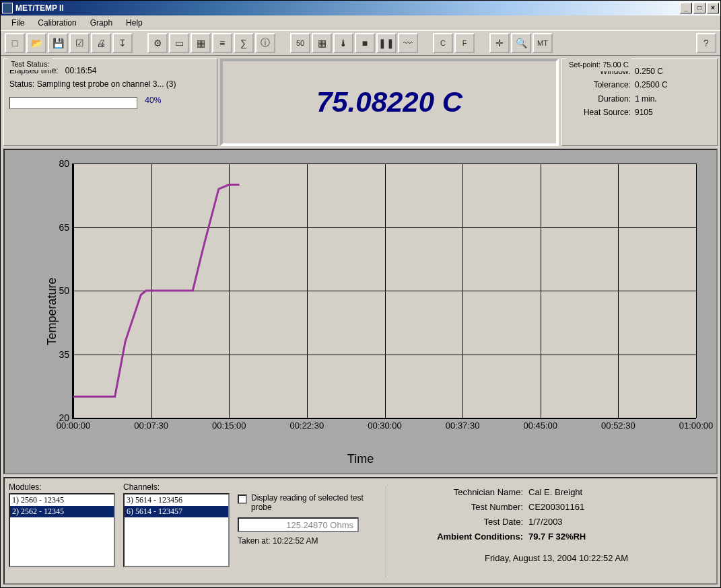 The image size is (721, 588). Describe the element at coordinates (618, 424) in the screenshot. I see `chart-xtick: 00:52:30` at that location.